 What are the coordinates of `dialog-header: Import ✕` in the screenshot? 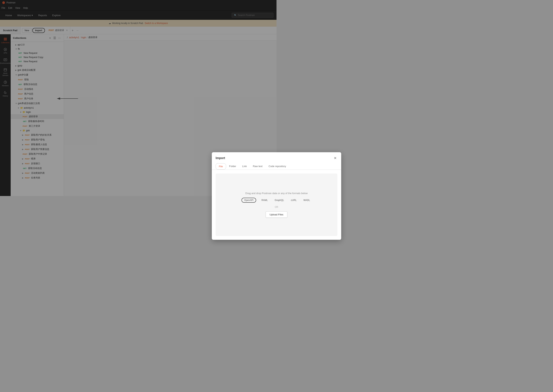 It's located at (244, 157).